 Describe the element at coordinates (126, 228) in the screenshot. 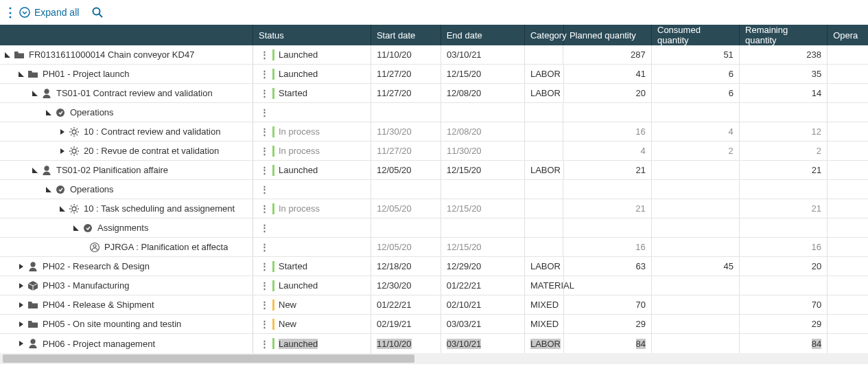

I see `tree-cell: Assignments` at that location.